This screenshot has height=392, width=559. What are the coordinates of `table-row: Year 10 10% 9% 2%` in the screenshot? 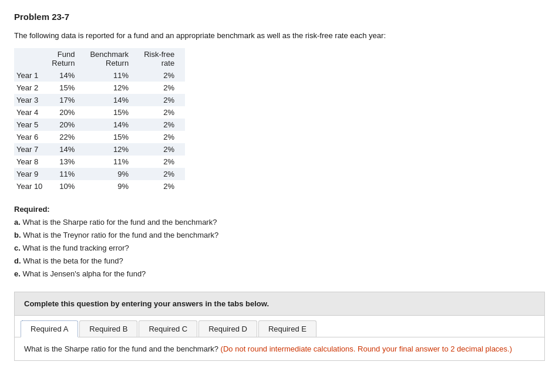 It's located at (100, 187).